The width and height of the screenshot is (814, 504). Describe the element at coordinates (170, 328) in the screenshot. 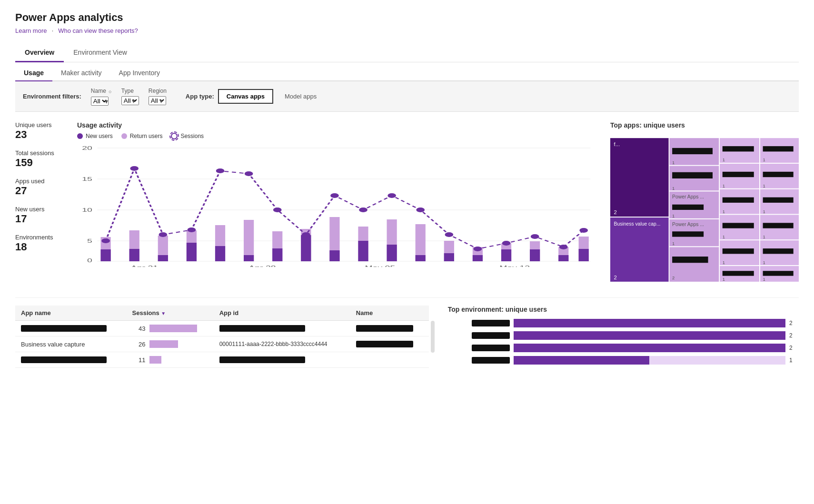

I see `sessions-bar-1: 43` at that location.